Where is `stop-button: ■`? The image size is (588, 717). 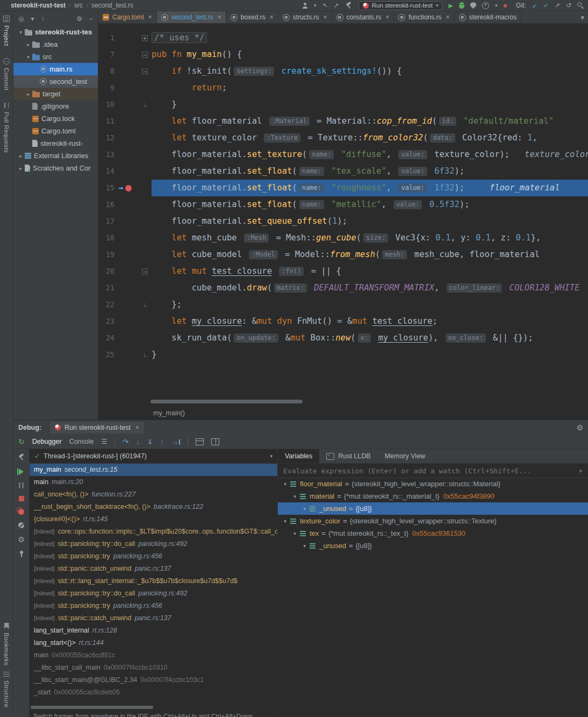
stop-button: ■ is located at coordinates (505, 5).